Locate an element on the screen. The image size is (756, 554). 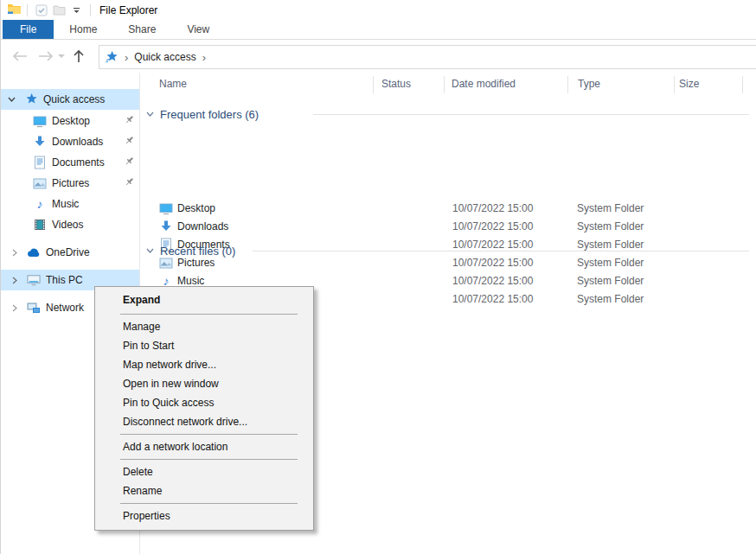
sidebar-item-pictures: Pictures is located at coordinates (70, 183).